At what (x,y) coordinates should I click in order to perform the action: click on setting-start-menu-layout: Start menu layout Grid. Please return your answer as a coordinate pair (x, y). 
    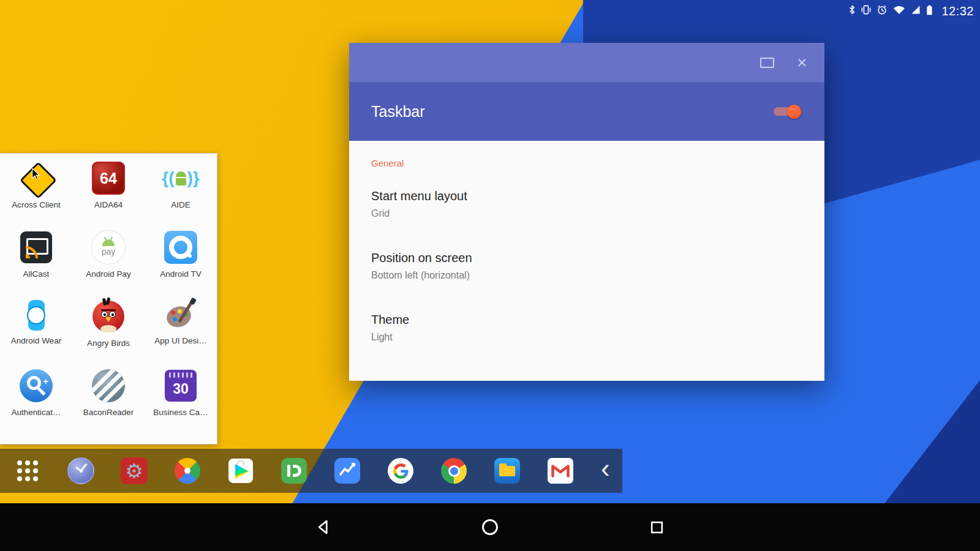
    Looking at the image, I should click on (587, 204).